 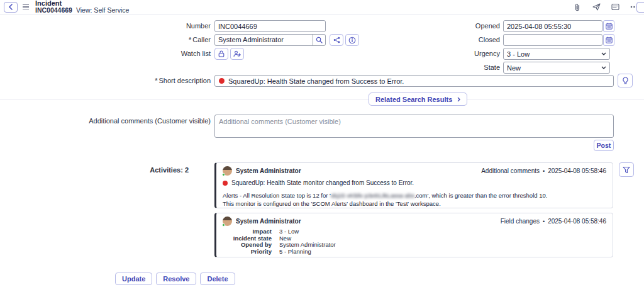 I want to click on comments-label: Additional comments (Customer visible), so click(x=106, y=121).